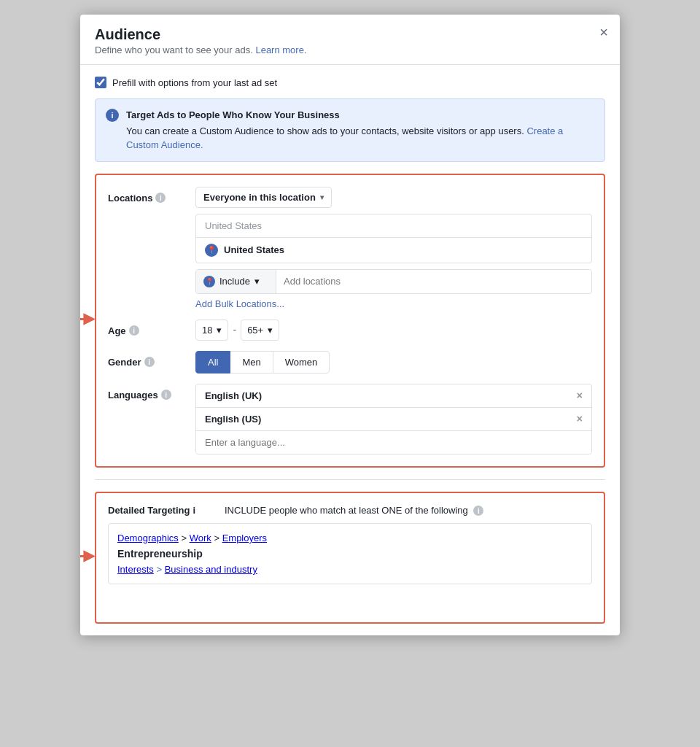  I want to click on age-content: 18 ▾ - 65+ ▾, so click(394, 330).